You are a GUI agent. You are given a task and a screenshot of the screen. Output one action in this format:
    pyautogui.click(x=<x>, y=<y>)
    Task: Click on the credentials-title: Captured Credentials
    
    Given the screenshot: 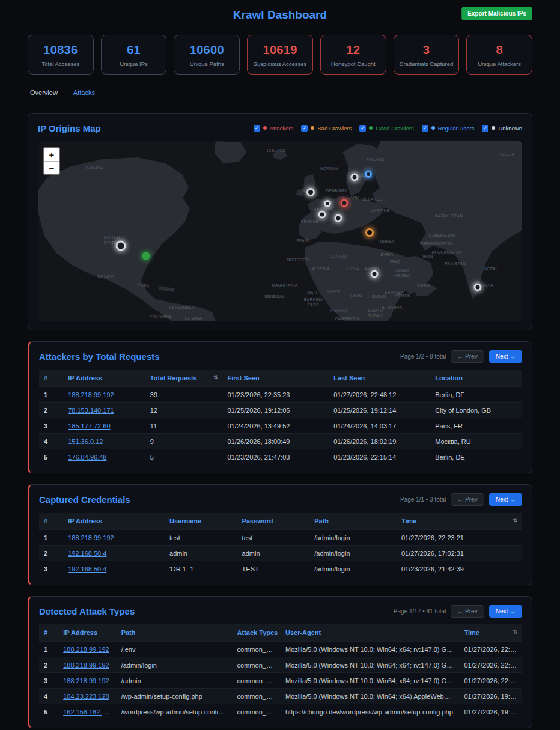 What is the action you would take?
    pyautogui.click(x=85, y=500)
    